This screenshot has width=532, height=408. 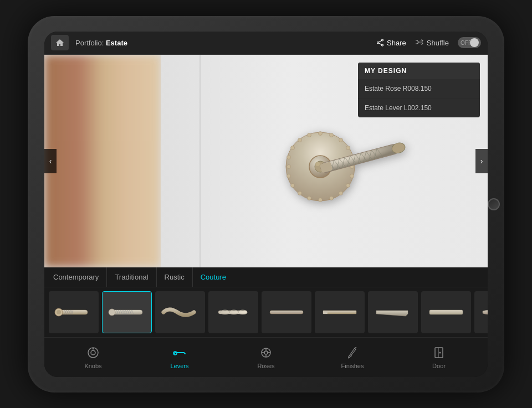 I want to click on nav-roses-label: Roses, so click(x=266, y=366).